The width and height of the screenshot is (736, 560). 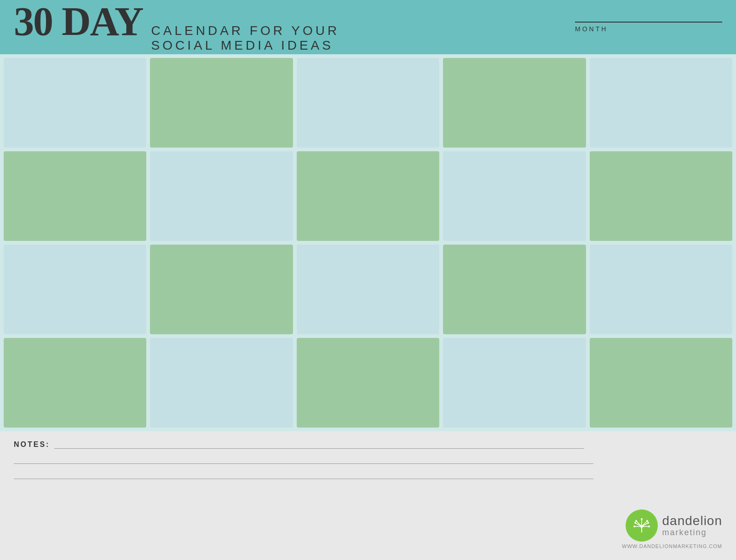 I want to click on main-title-number: 30 DAY, so click(x=78, y=22).